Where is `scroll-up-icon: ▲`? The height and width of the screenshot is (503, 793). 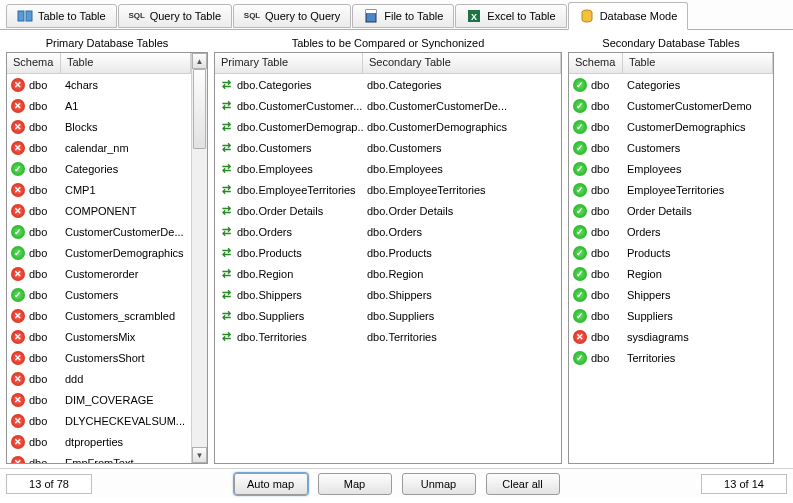 scroll-up-icon: ▲ is located at coordinates (200, 61).